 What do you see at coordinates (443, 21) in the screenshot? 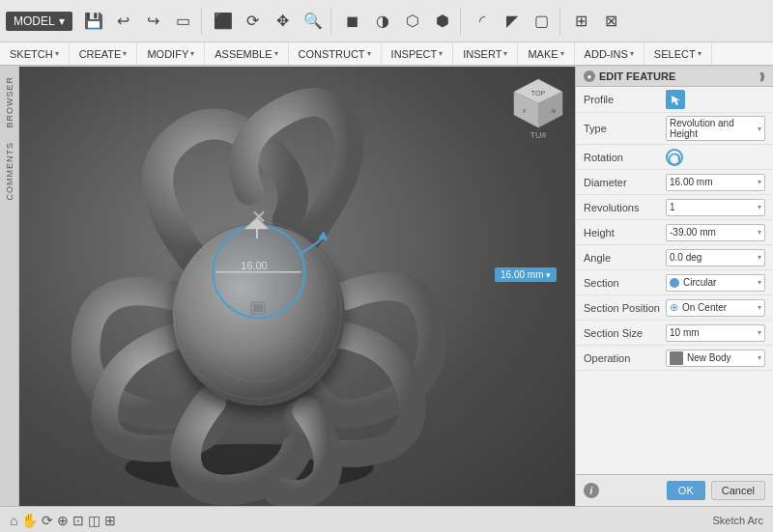
I see `loft-btn: ⬢` at bounding box center [443, 21].